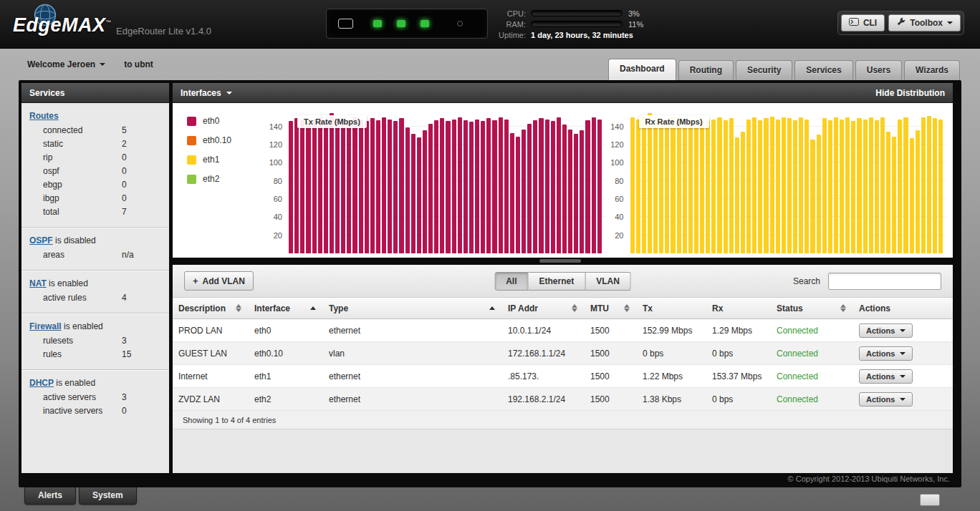  Describe the element at coordinates (910, 93) in the screenshot. I see `hide-distribution-link: Hide Distribution` at that location.